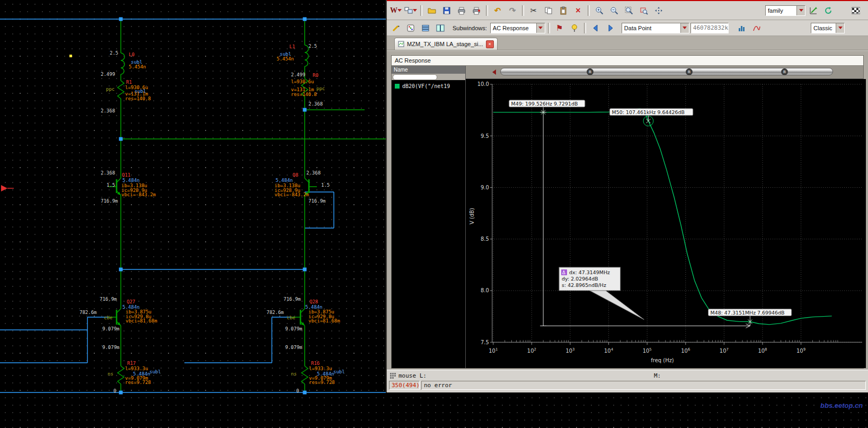 The height and width of the screenshot is (428, 868). Describe the element at coordinates (856, 11) in the screenshot. I see `board-button` at that location.